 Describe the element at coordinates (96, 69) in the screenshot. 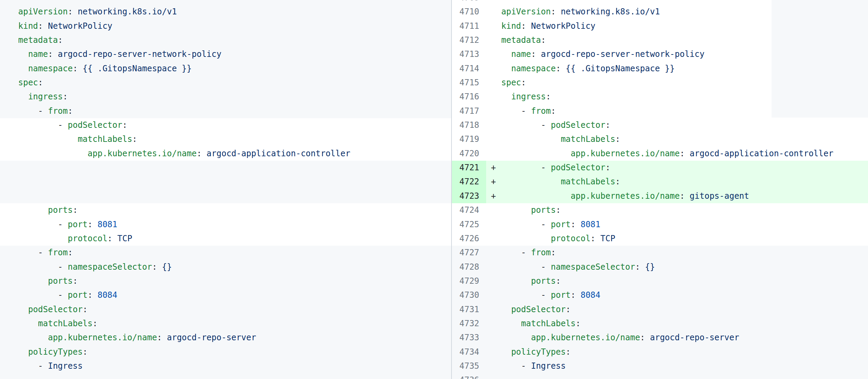

I see `code-line-text: namespace: {{ .GitopsNamespace }}` at that location.